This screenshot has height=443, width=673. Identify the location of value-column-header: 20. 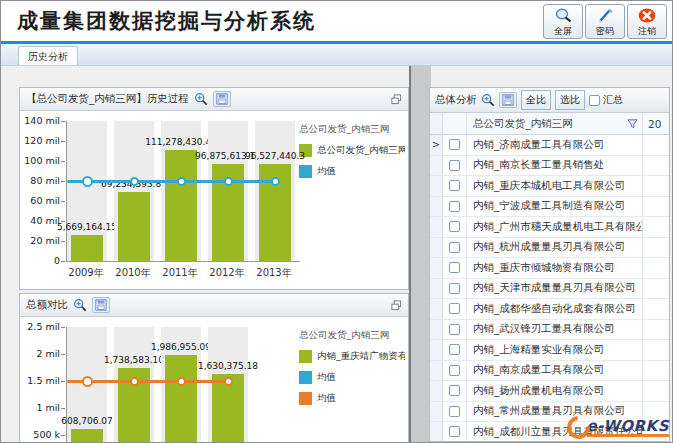
(656, 124).